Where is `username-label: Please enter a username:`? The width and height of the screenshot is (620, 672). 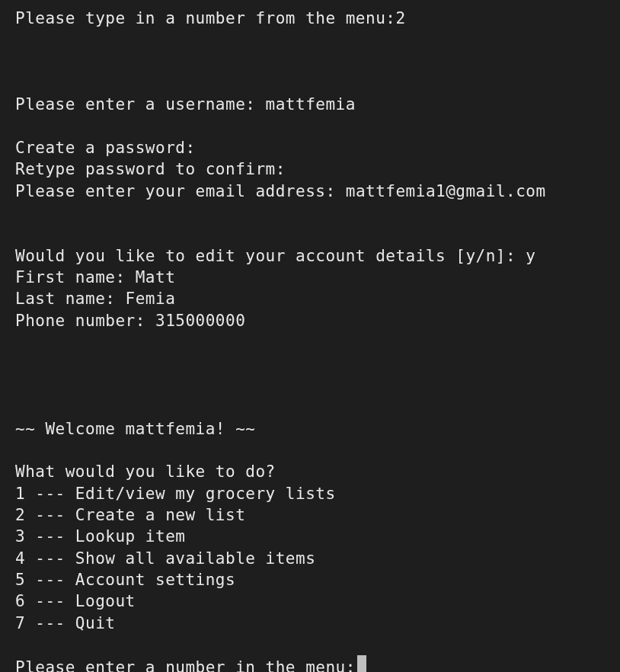
username-label: Please enter a username: is located at coordinates (140, 104).